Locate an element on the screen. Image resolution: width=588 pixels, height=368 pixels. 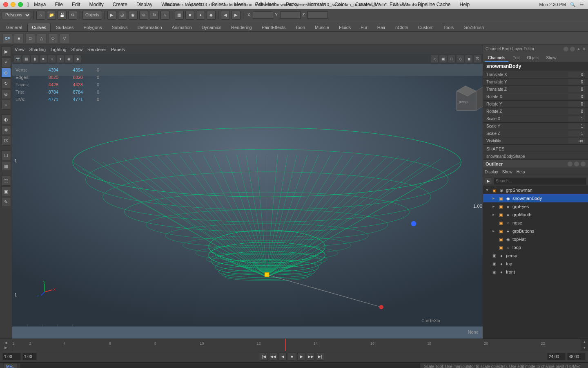
tab-fur: Fur is located at coordinates (364, 27).